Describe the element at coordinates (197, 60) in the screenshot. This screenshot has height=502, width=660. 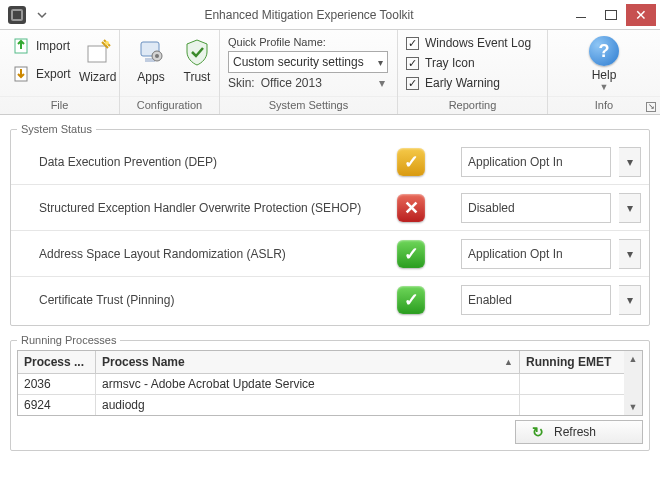
I see `trust-button: Trust` at that location.